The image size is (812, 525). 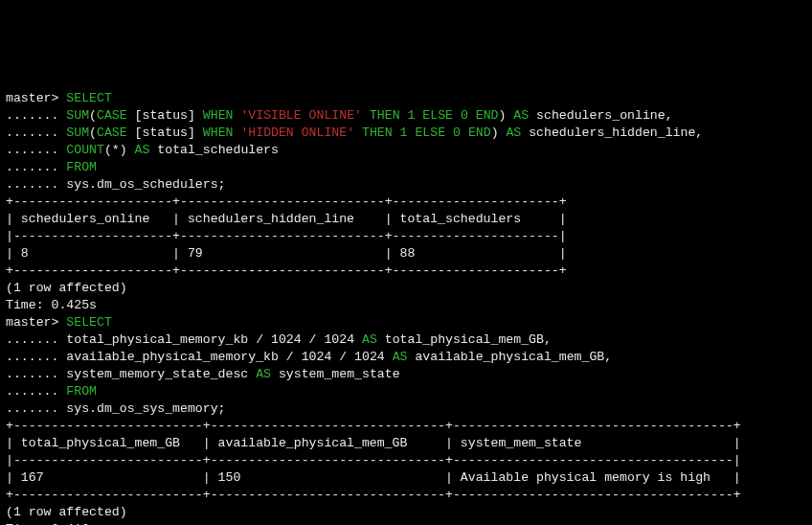 I want to click on continuation-line: ....... sys.dm_os_sys_memory;, so click(x=116, y=408).